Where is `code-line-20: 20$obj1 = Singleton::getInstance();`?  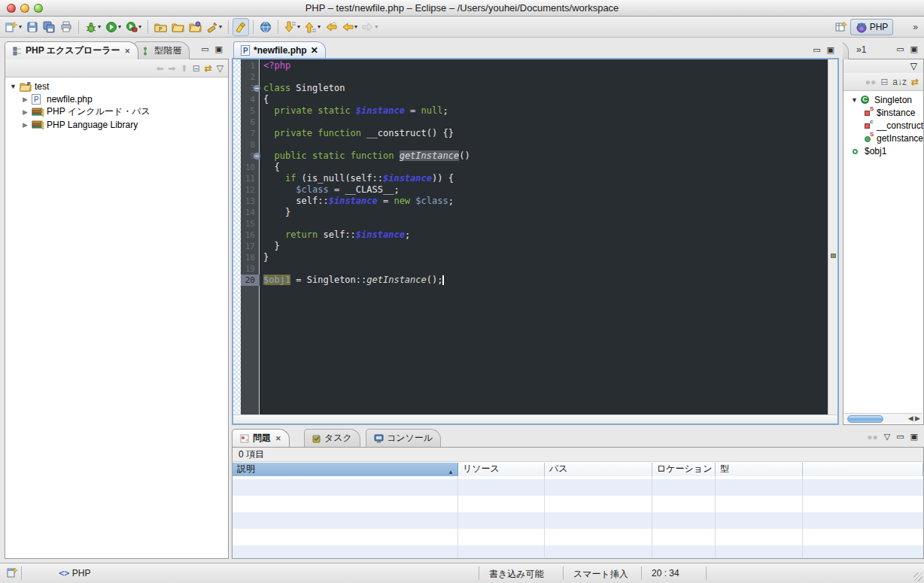
code-line-20: 20$obj1 = Singleton::getInstance(); is located at coordinates (530, 280).